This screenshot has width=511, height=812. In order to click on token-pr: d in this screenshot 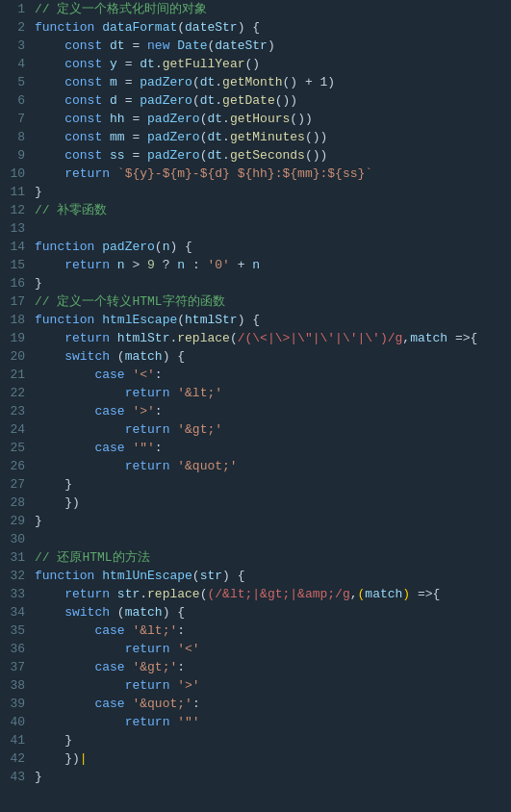, I will do `click(114, 100)`.